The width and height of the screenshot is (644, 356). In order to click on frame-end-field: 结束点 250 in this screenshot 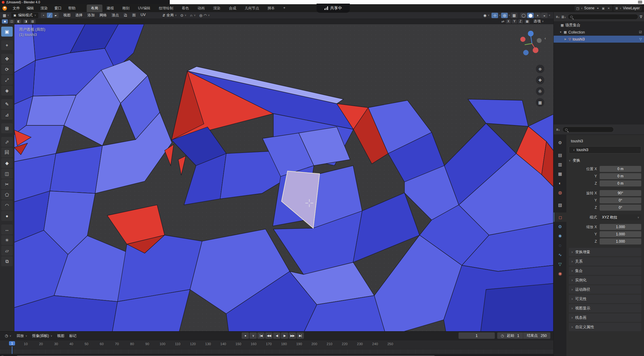, I will do `click(536, 335)`.